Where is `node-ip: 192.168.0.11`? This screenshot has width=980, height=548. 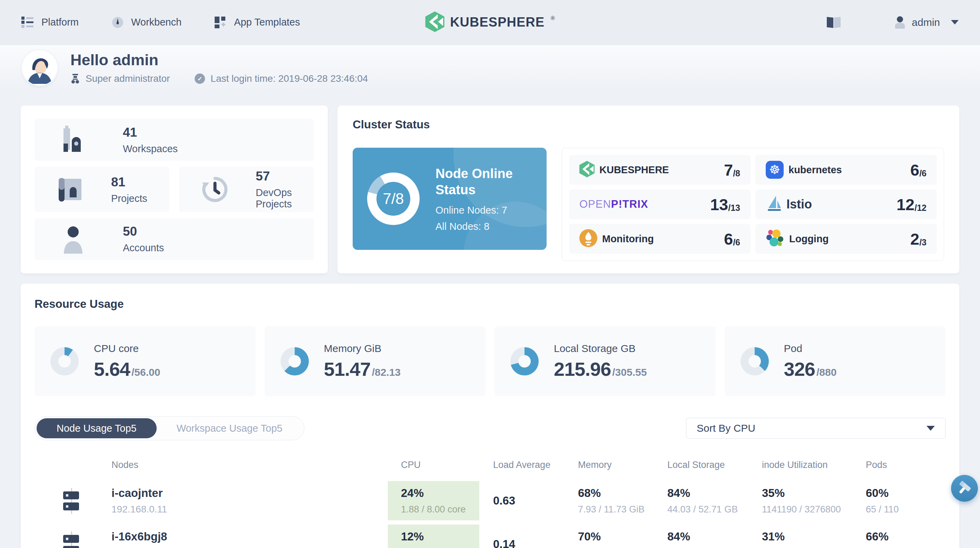 node-ip: 192.168.0.11 is located at coordinates (250, 509).